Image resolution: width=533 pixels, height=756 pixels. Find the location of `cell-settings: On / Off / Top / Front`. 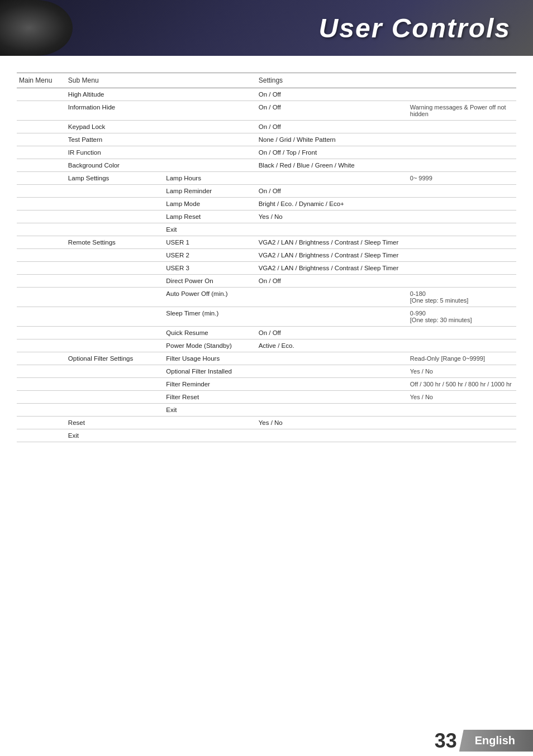

cell-settings: On / Off / Top / Front is located at coordinates (332, 153).